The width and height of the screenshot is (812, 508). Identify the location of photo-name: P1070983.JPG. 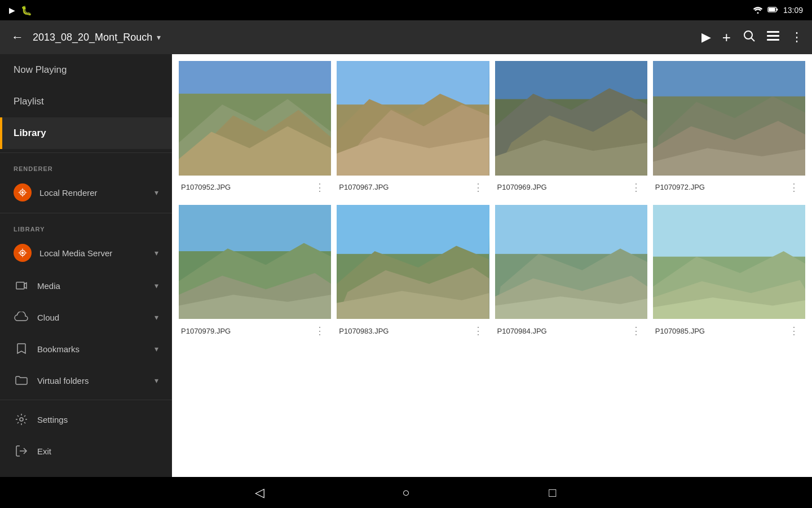
(404, 331).